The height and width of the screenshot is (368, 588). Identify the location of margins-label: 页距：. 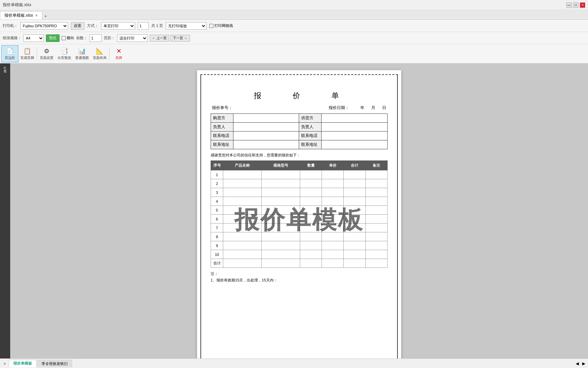
(110, 38).